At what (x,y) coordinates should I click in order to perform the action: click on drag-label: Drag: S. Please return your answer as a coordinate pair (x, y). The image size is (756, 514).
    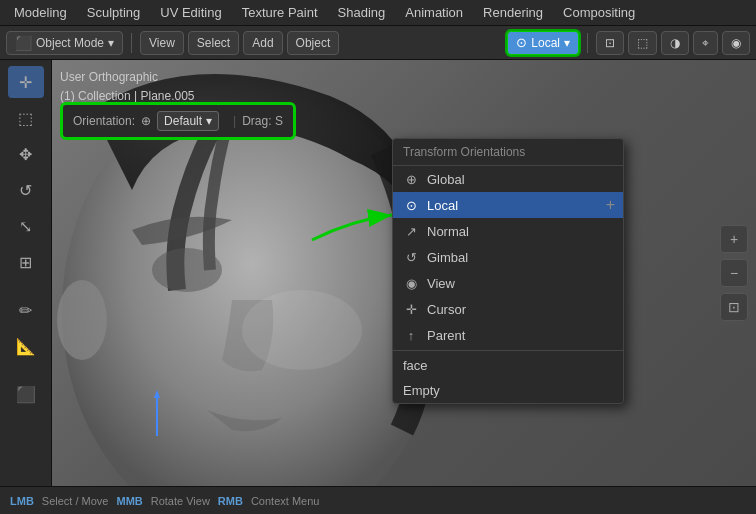
    Looking at the image, I should click on (262, 121).